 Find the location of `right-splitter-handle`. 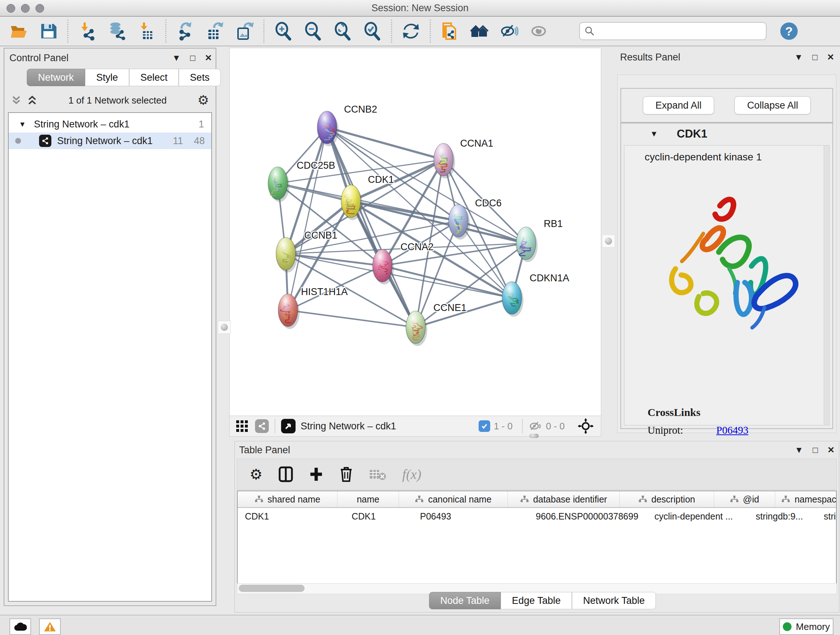

right-splitter-handle is located at coordinates (608, 241).